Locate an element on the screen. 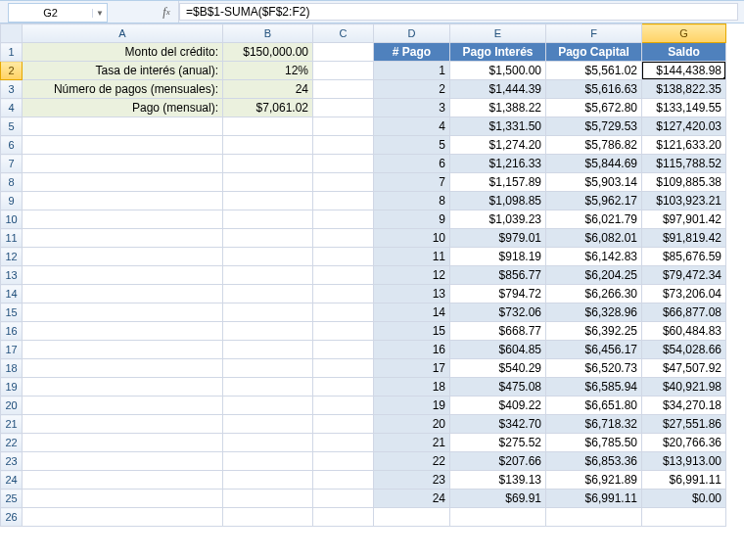 This screenshot has width=744, height=560. cell-D12: 11 is located at coordinates (412, 257).